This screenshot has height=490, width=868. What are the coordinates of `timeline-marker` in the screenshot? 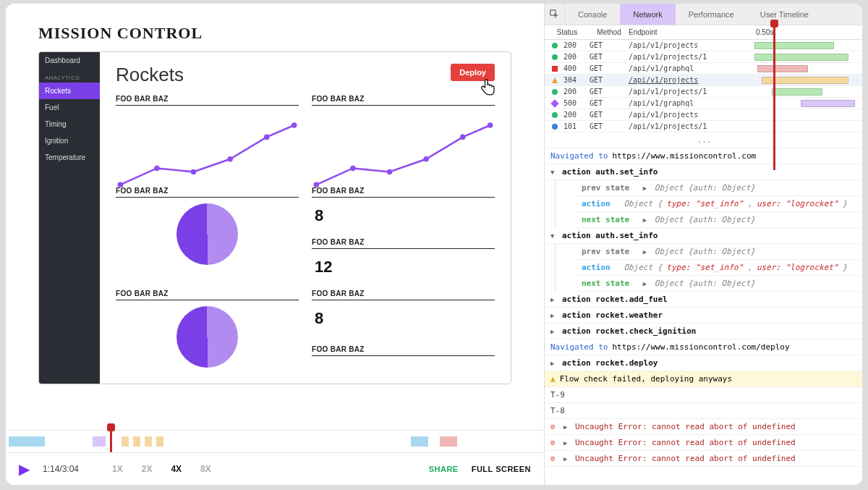 It's located at (111, 441).